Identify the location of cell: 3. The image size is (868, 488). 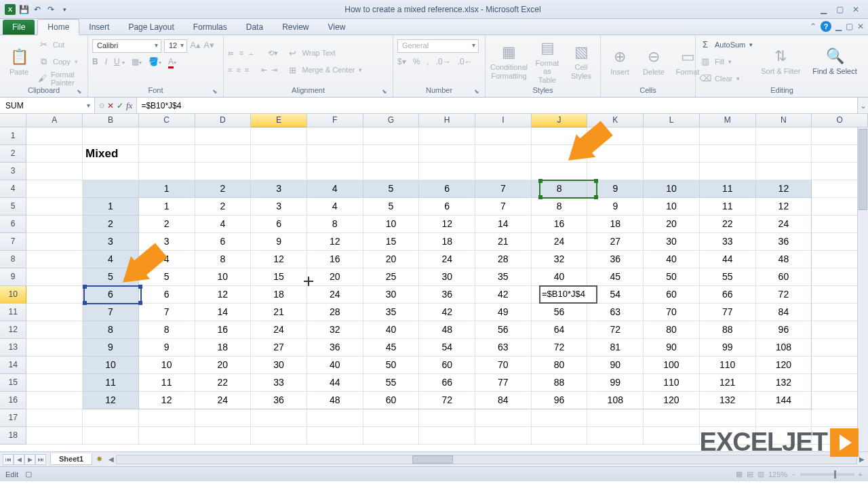
(279, 189).